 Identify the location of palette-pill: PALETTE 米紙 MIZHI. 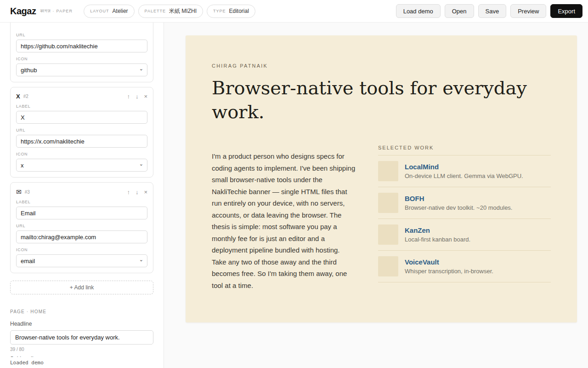
(171, 11).